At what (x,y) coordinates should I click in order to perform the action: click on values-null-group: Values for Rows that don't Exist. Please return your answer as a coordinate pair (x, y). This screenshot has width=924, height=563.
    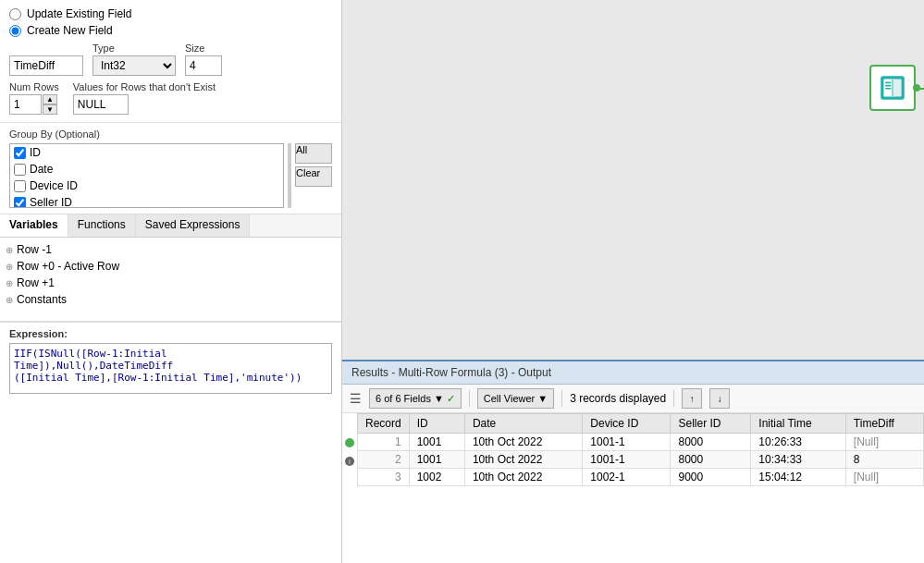
    Looking at the image, I should click on (144, 98).